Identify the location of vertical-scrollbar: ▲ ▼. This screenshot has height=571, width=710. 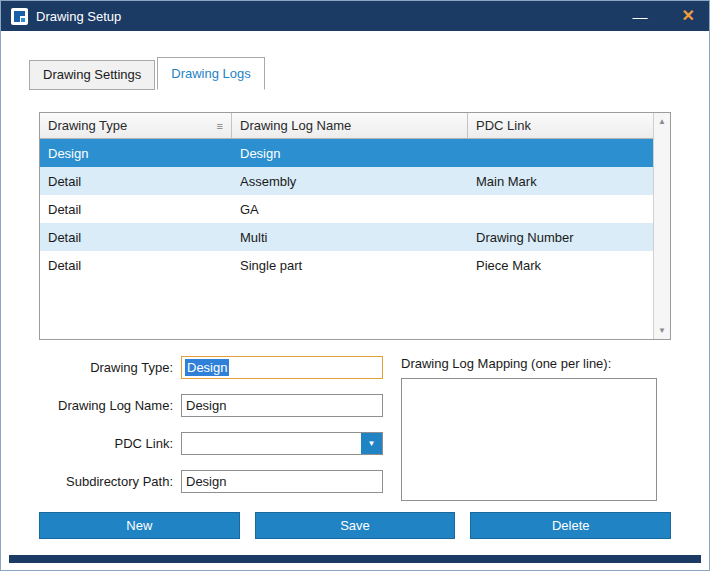
(662, 226).